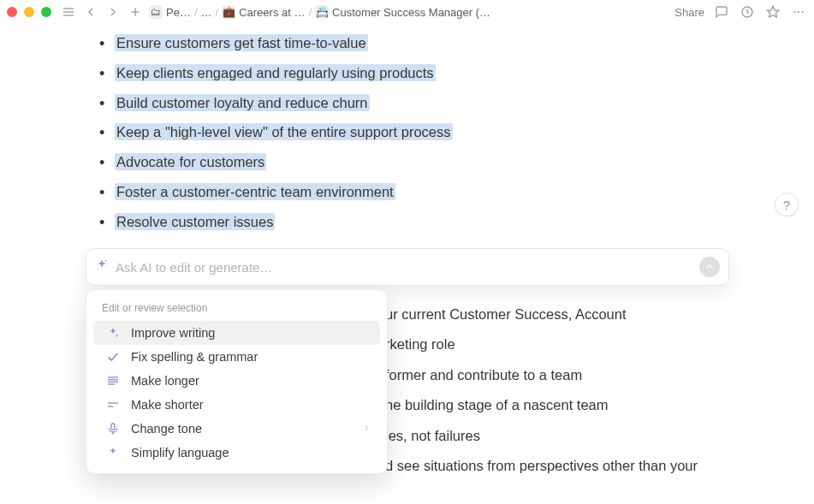 Image resolution: width=814 pixels, height=504 pixels. I want to click on selected-text: Keep clients engaged and regularly using…, so click(276, 73).